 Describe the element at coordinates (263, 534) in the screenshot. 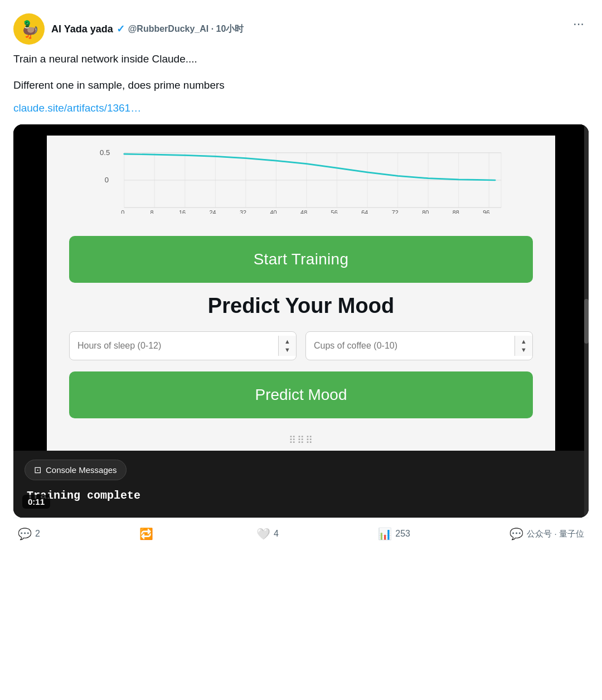

I see `heart-icon: 🤍` at that location.